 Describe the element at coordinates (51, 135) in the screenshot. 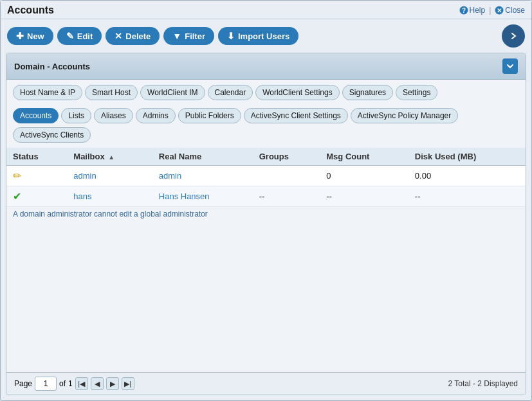

I see `tab-activesync-clients: ActiveSync Clients` at that location.